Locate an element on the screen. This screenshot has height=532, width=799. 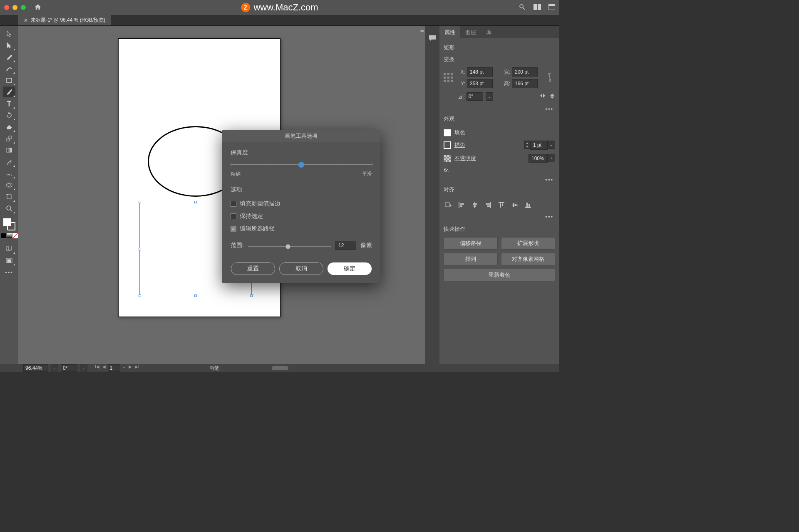
keep-selected-checkbox: 保持选定 is located at coordinates (301, 216).